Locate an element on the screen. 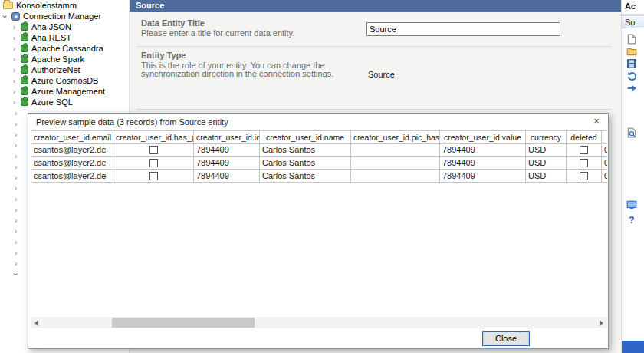 The height and width of the screenshot is (353, 644). run-arrow-icon is located at coordinates (632, 88).